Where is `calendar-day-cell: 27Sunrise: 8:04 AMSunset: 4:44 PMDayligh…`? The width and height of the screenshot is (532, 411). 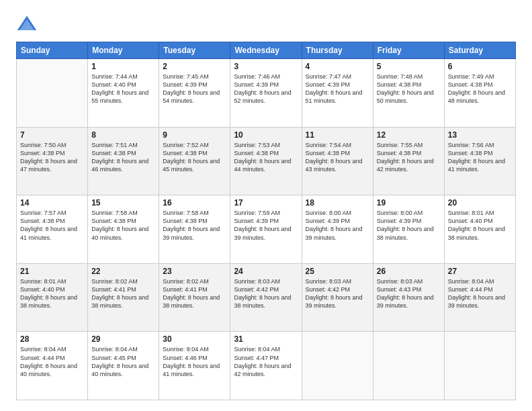
calendar-day-cell: 27Sunrise: 8:04 AMSunset: 4:44 PMDayligh… is located at coordinates (480, 298).